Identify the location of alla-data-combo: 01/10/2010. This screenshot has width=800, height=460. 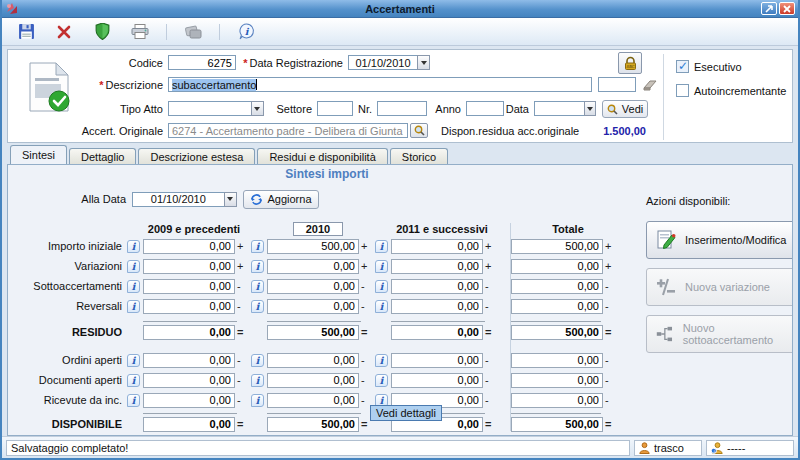
(184, 200).